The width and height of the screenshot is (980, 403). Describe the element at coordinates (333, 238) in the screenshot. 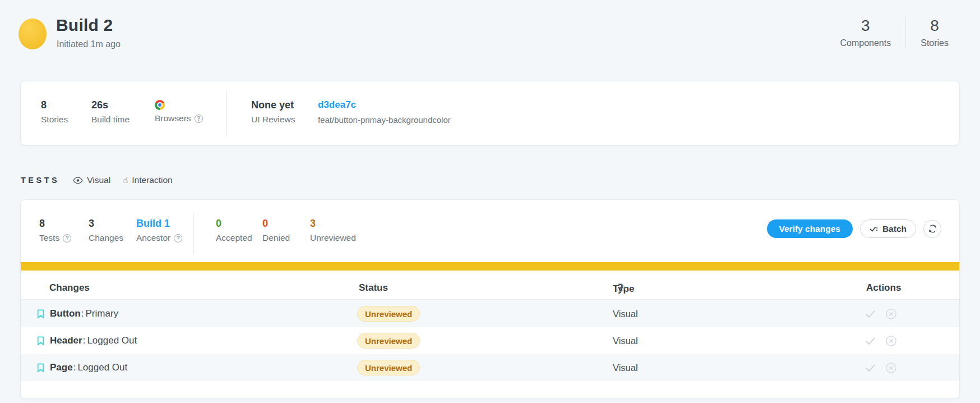

I see `unreviewed-label: Unreviewed` at that location.